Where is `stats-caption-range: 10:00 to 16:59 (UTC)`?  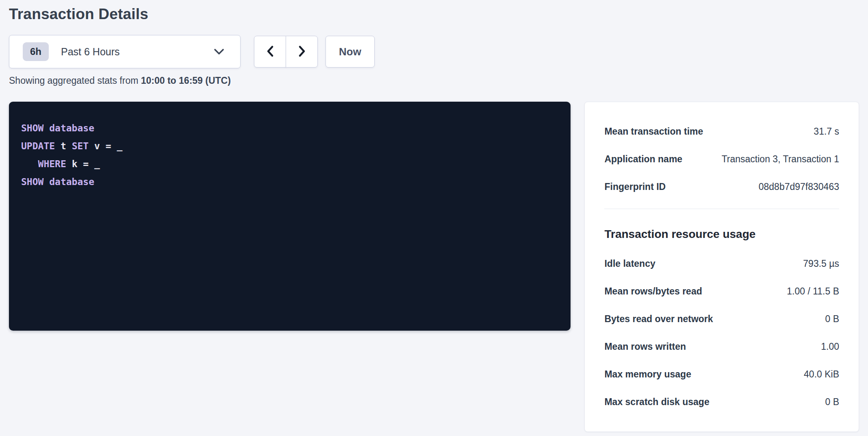
stats-caption-range: 10:00 to 16:59 (UTC) is located at coordinates (186, 81).